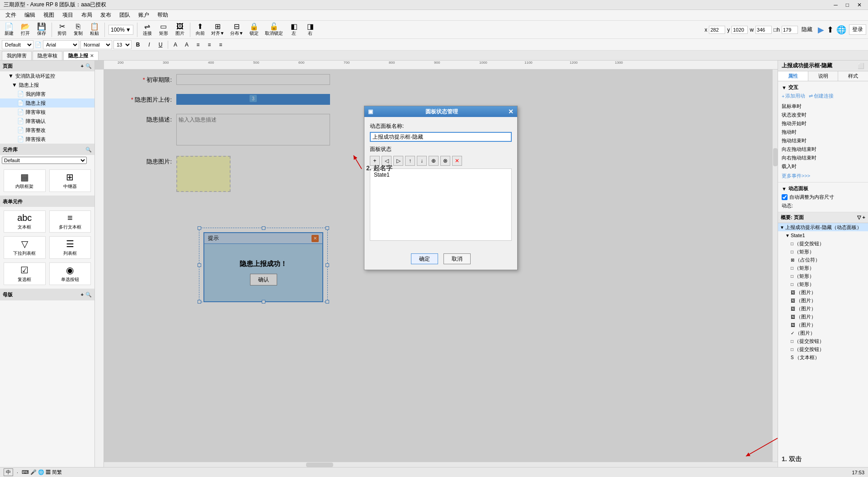 This screenshot has width=868, height=477. Describe the element at coordinates (823, 341) in the screenshot. I see `outline-item-submit2: □ （提交按钮）` at that location.